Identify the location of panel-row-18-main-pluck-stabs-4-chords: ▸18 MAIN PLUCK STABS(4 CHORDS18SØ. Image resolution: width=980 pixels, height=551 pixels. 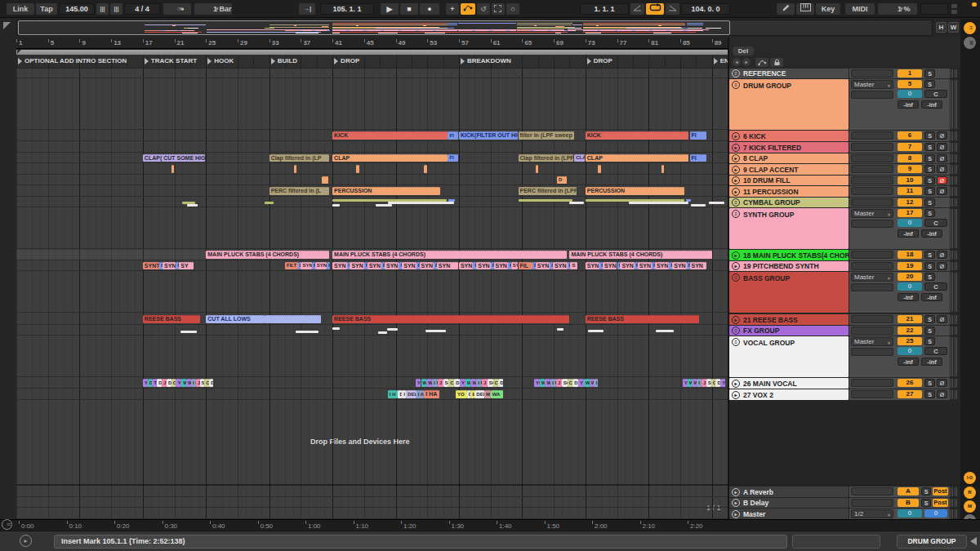
(844, 255).